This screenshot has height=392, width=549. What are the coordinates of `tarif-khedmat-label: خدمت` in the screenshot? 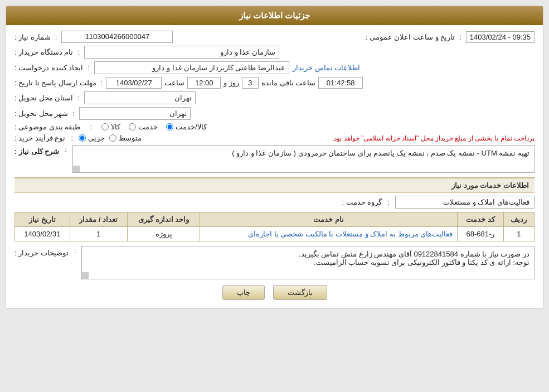 It's located at (148, 127).